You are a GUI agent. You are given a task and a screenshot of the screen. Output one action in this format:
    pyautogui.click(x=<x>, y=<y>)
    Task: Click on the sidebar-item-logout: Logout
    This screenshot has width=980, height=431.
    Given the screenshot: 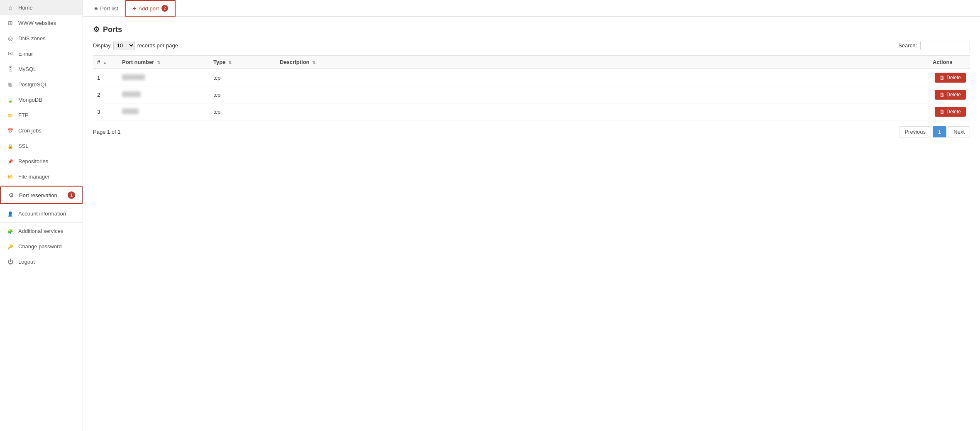 What is the action you would take?
    pyautogui.click(x=42, y=262)
    